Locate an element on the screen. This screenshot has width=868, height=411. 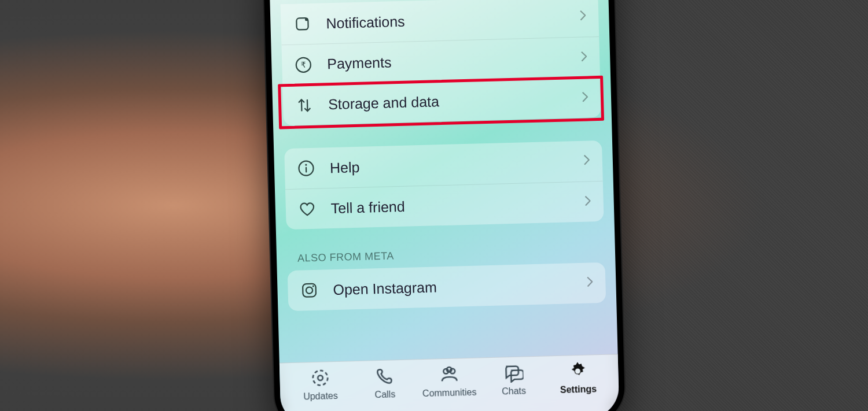
communities-icon is located at coordinates (449, 375).